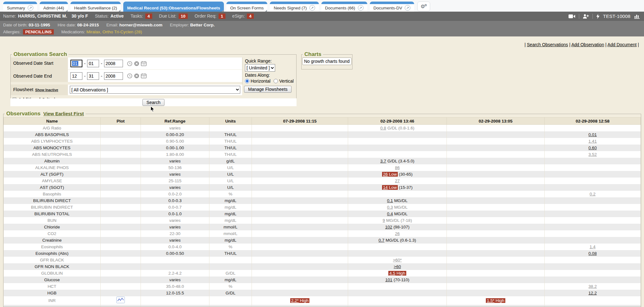 The height and width of the screenshot is (307, 644). Describe the element at coordinates (183, 16) in the screenshot. I see `due-list-count-badge: 10` at that location.